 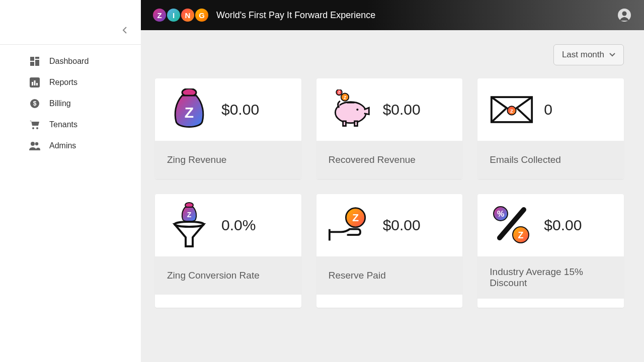 I want to click on date-range-dropdown: Last month, so click(x=589, y=55).